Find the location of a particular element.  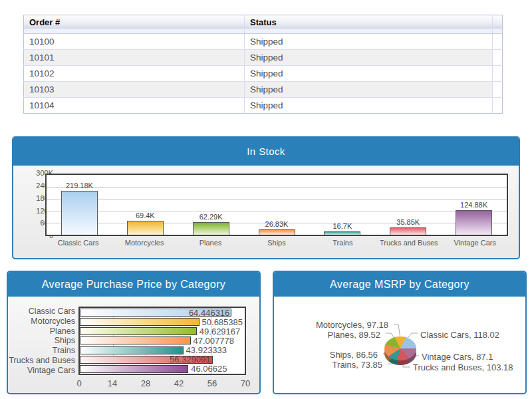

table-row: 10102 Shipped is located at coordinates (263, 74).